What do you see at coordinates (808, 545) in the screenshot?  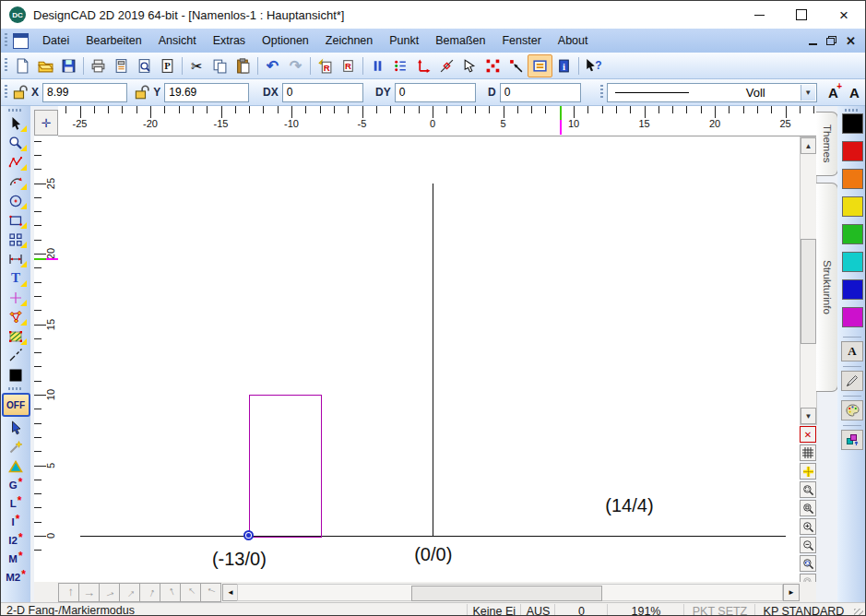 I see `zoom-out-button` at bounding box center [808, 545].